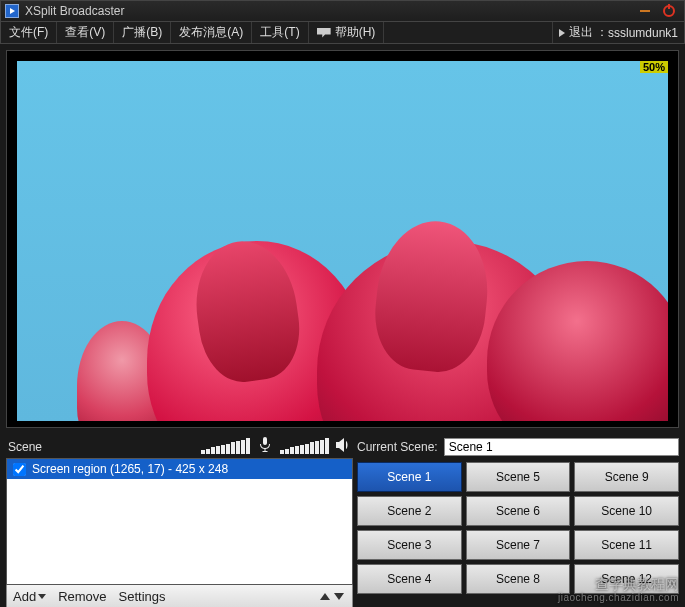  Describe the element at coordinates (142, 596) in the screenshot. I see `settings-source-button: Settings` at that location.